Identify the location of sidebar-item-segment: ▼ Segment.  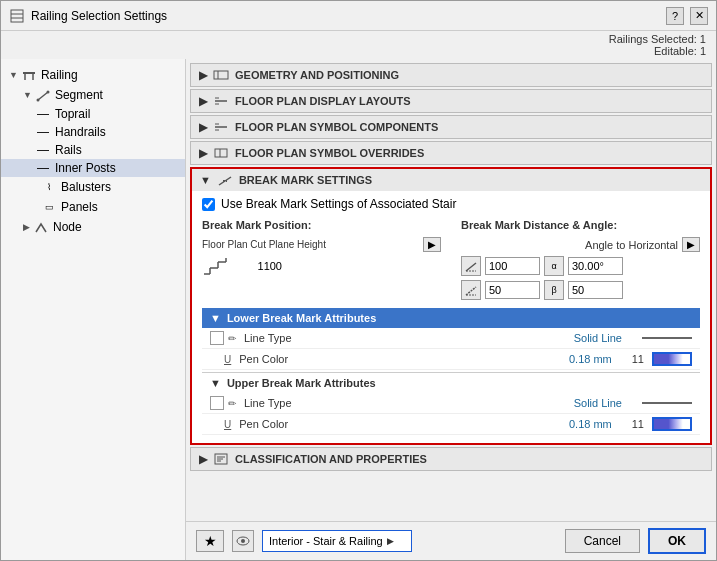
(93, 95).